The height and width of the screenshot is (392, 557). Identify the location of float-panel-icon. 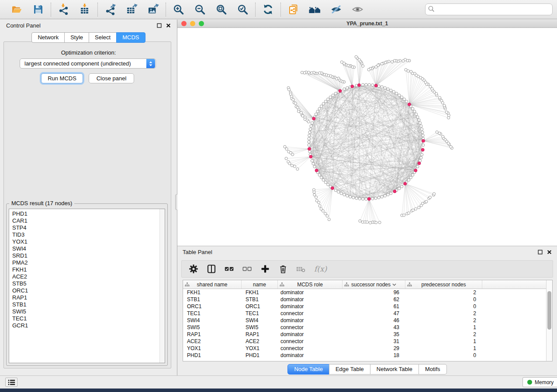
(540, 252).